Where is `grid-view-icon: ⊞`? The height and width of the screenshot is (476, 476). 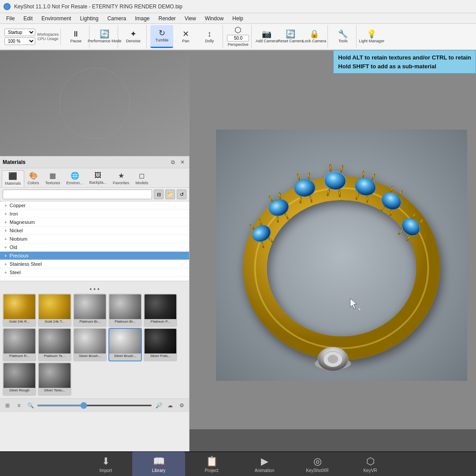
grid-view-icon: ⊞ is located at coordinates (7, 405).